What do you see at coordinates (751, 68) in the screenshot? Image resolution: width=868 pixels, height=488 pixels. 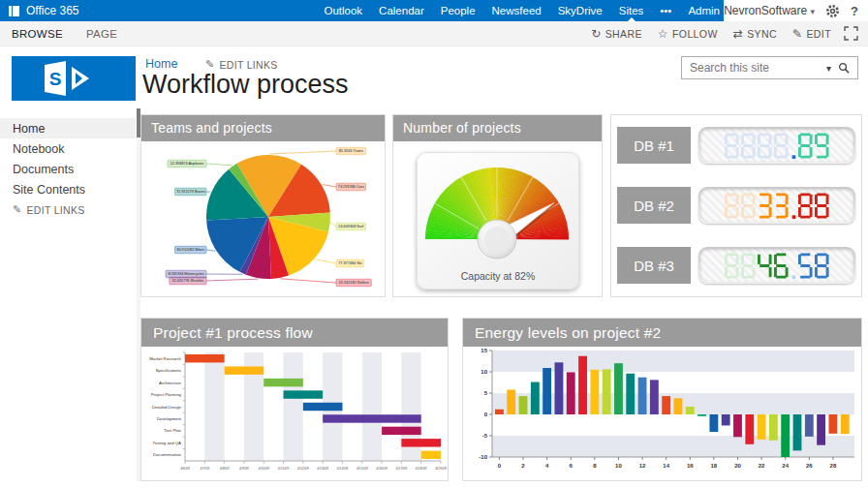 I see `search-input: Search this site` at bounding box center [751, 68].